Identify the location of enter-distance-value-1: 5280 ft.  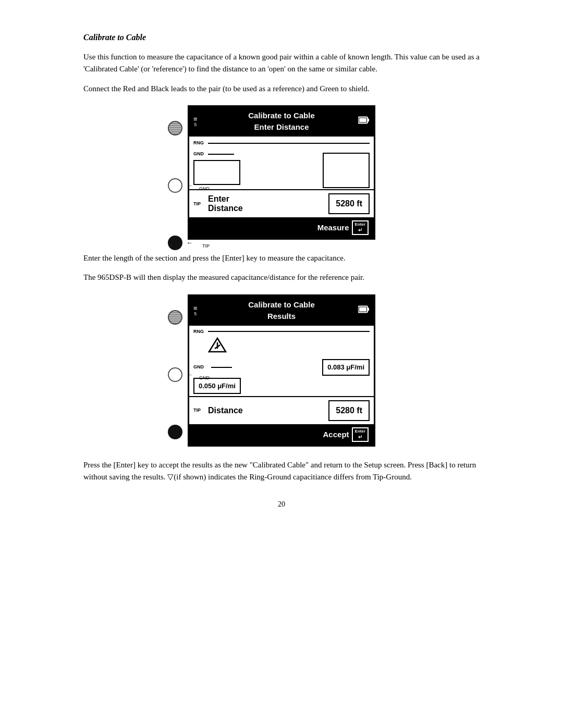
(349, 204).